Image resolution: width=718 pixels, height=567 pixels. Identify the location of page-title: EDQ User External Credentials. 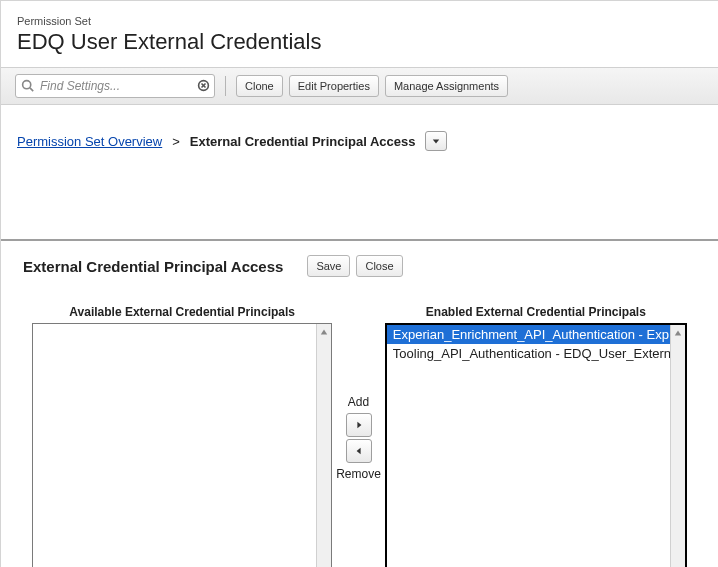
(360, 42).